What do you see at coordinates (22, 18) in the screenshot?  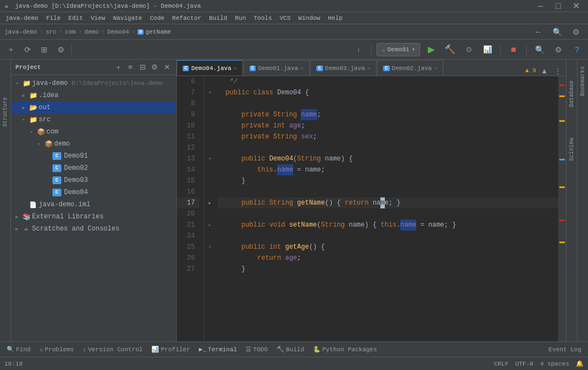 I see `menu-java-demo: java-demo` at bounding box center [22, 18].